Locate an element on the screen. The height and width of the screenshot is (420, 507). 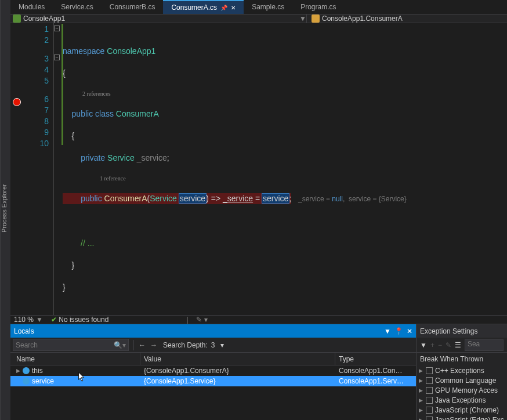
dropdown-icon: ▼ is located at coordinates (388, 331).